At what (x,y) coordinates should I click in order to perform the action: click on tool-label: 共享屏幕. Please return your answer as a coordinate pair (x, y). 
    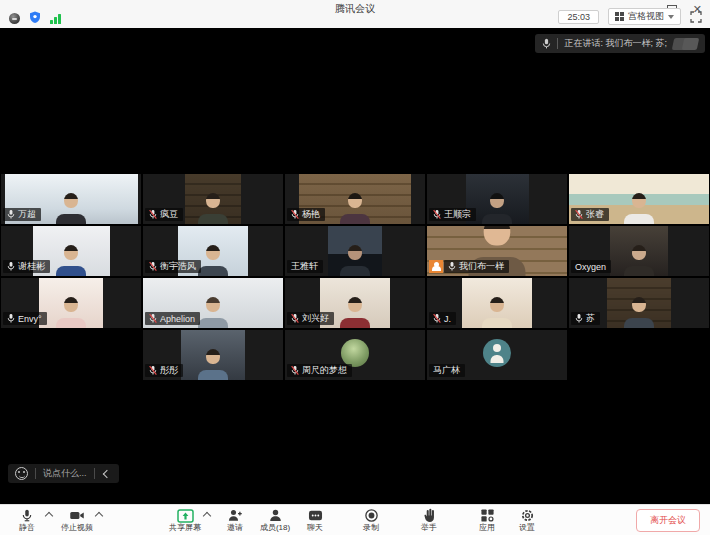
    Looking at the image, I should click on (185, 528).